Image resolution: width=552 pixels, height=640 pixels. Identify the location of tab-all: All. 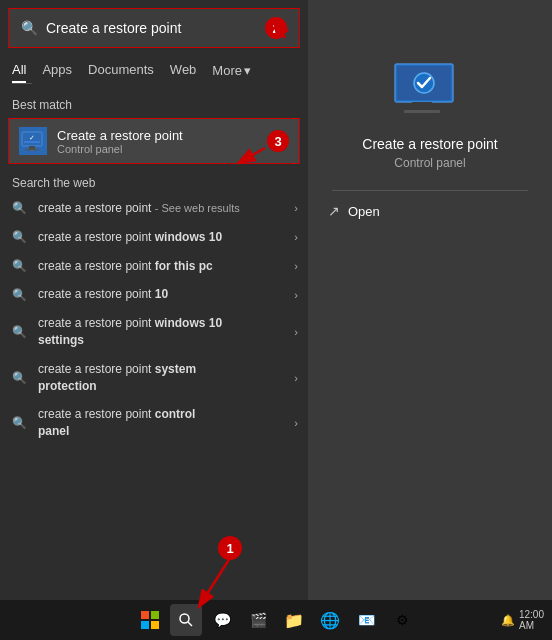
(19, 72).